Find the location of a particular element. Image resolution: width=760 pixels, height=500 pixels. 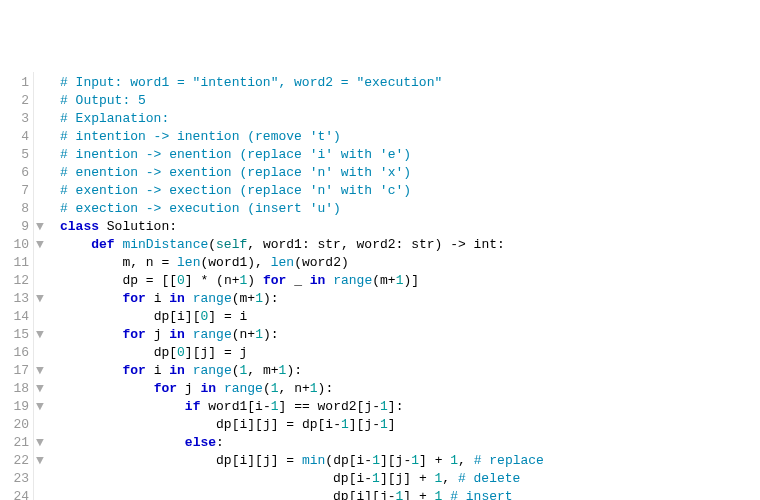

line-number: 15 is located at coordinates (20, 335).